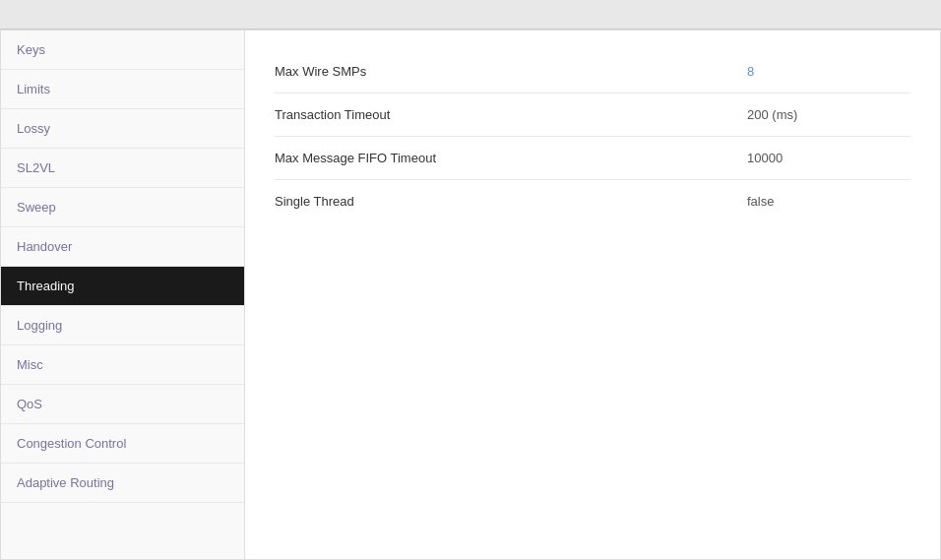 This screenshot has height=560, width=941. What do you see at coordinates (593, 115) in the screenshot?
I see `property-row-transaction-timeout: Transaction Timeout200 (ms)` at bounding box center [593, 115].